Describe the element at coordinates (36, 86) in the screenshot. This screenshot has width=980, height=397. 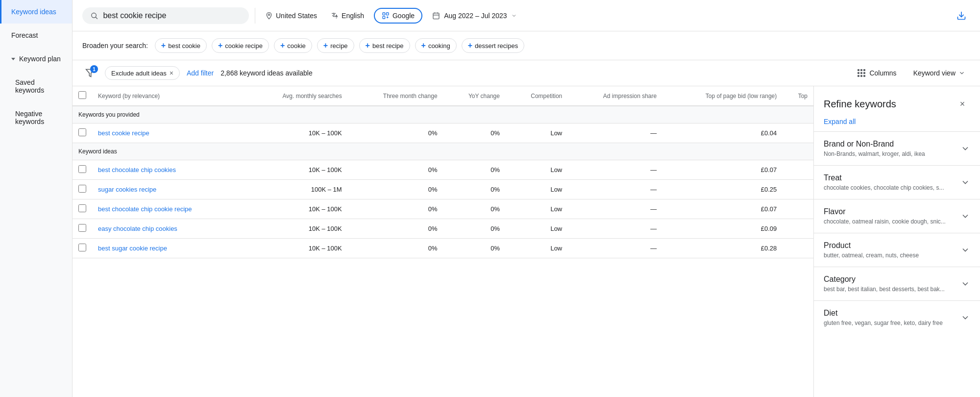
I see `sidebar-item-saved-keywords: Saved keywords` at that location.